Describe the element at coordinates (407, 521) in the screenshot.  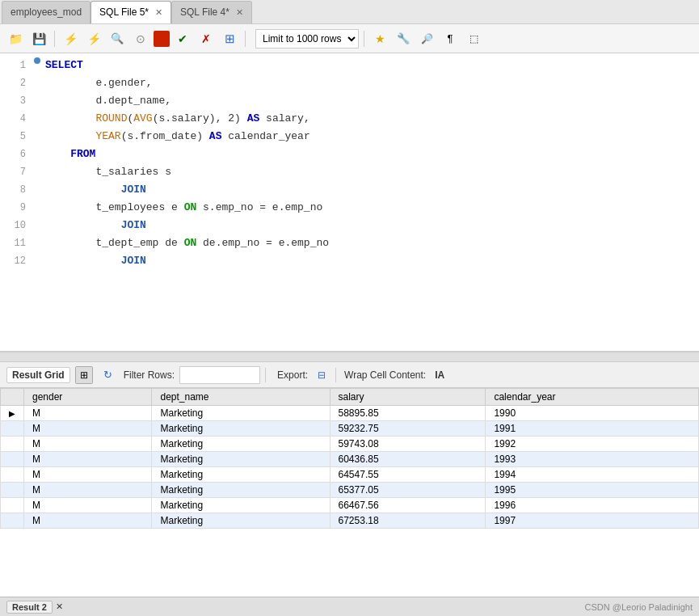
I see `cell-salary: 67253.18` at that location.